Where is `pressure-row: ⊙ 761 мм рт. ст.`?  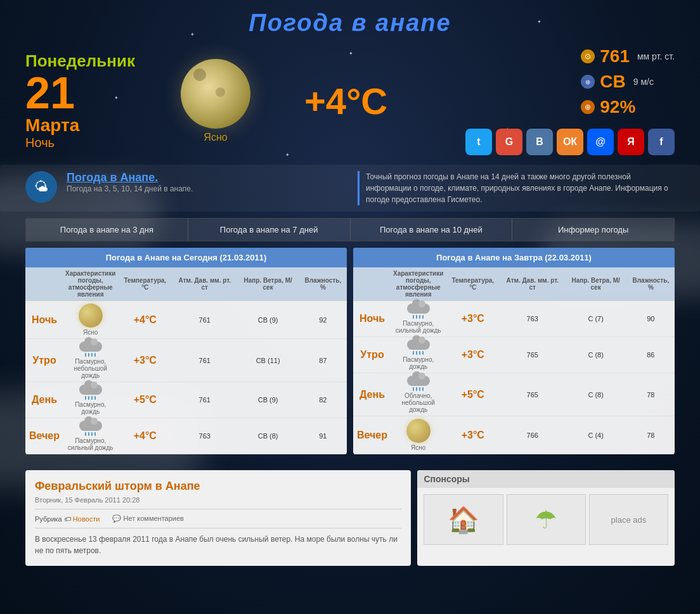 pressure-row: ⊙ 761 мм рт. ст. is located at coordinates (628, 56).